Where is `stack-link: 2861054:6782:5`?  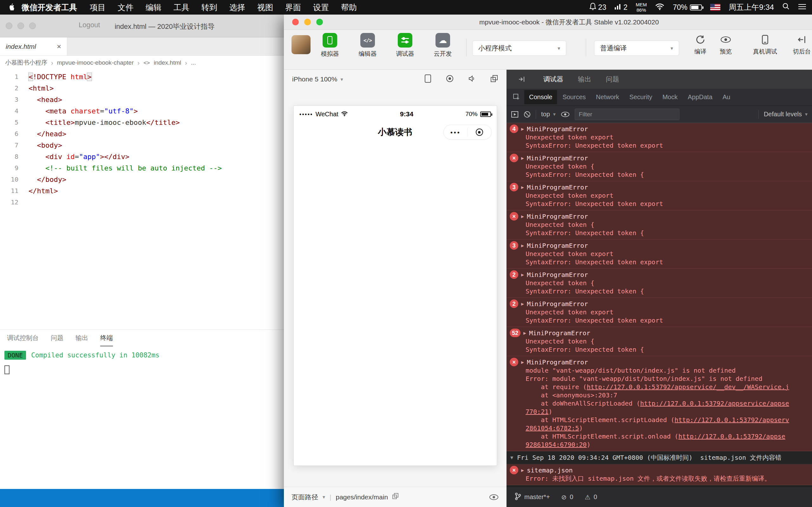 stack-link: 2861054:6782:5 is located at coordinates (552, 428).